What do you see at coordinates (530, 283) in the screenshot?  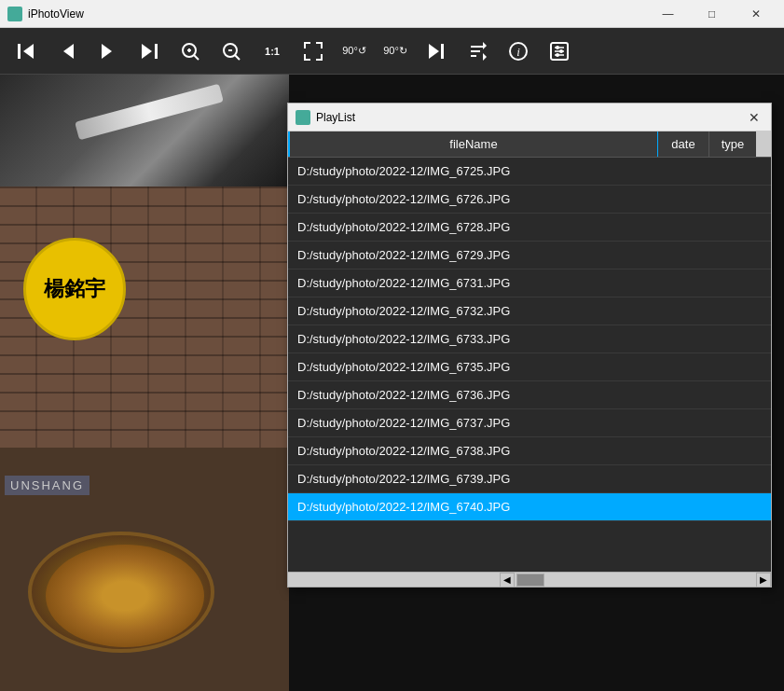 I see `table-row: D:/study/photo/2022-12/IMG_6731.JPG` at bounding box center [530, 283].